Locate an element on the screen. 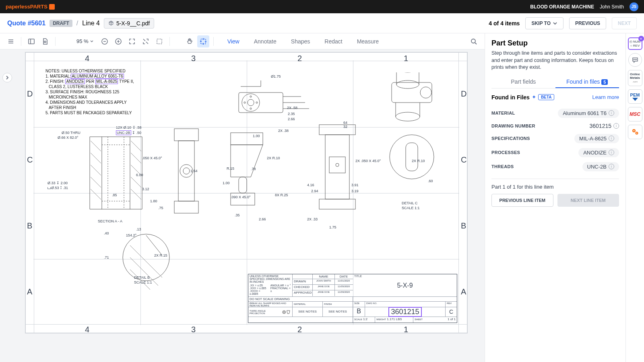 Image resolution: width=644 pixels, height=362 pixels. viewer-toolbar: 95 % ViewAnnotateShapesRedactMeasure is located at coordinates (242, 41).